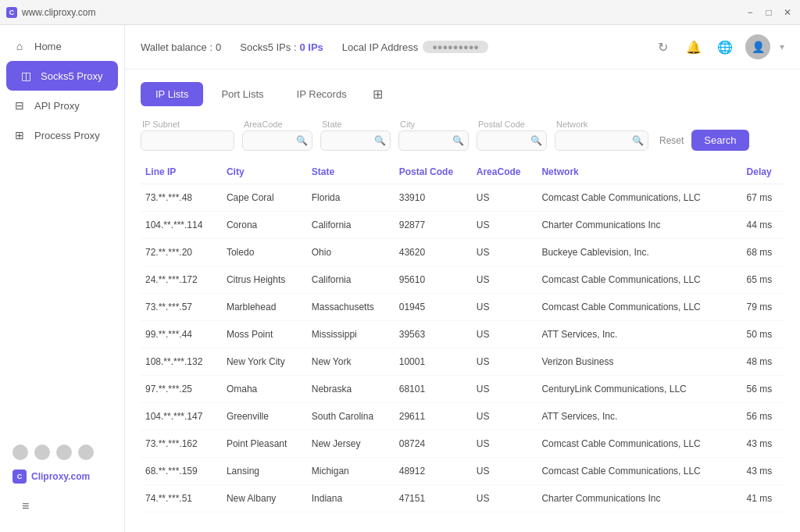 Image resolution: width=800 pixels, height=532 pixels. What do you see at coordinates (639, 389) in the screenshot?
I see `cell-network: CenturyLink Communications, LLC` at bounding box center [639, 389].